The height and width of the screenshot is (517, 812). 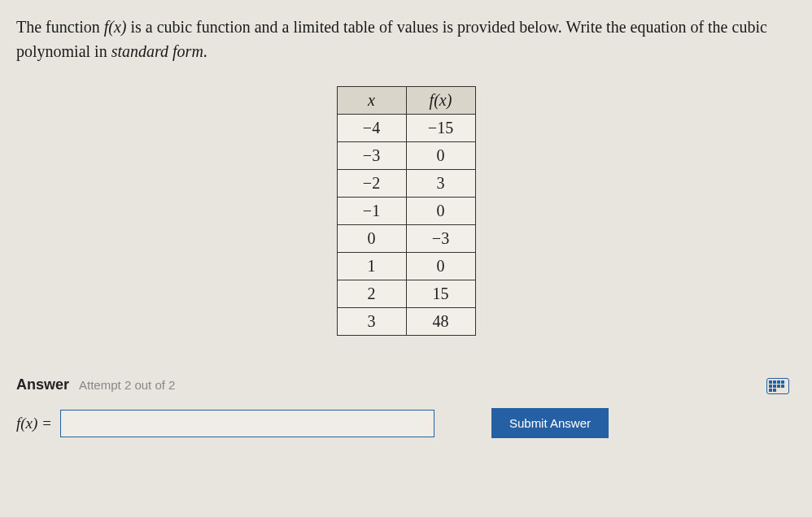 I want to click on cell-fx: −15, so click(x=441, y=128).